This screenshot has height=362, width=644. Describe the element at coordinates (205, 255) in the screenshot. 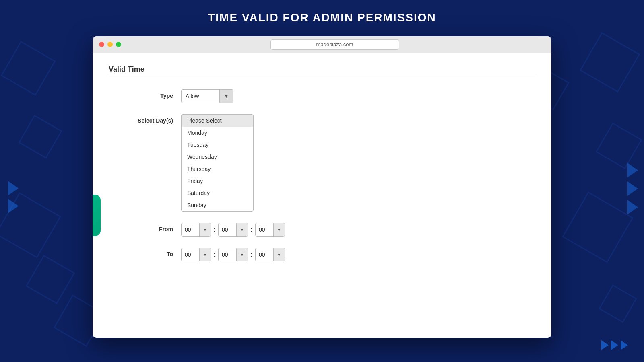

I see `to-hour-arrow: ▼` at that location.